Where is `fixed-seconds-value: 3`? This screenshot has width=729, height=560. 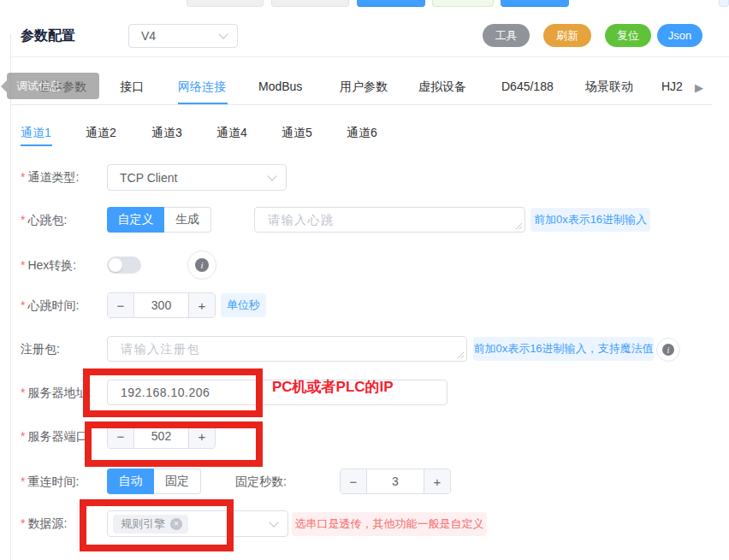
fixed-seconds-value: 3 is located at coordinates (395, 481).